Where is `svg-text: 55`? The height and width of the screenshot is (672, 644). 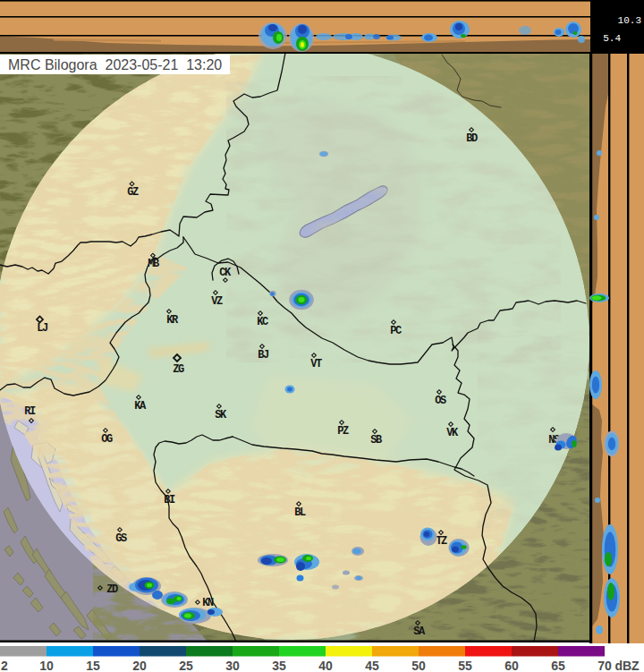
svg-text: 55 is located at coordinates (465, 666).